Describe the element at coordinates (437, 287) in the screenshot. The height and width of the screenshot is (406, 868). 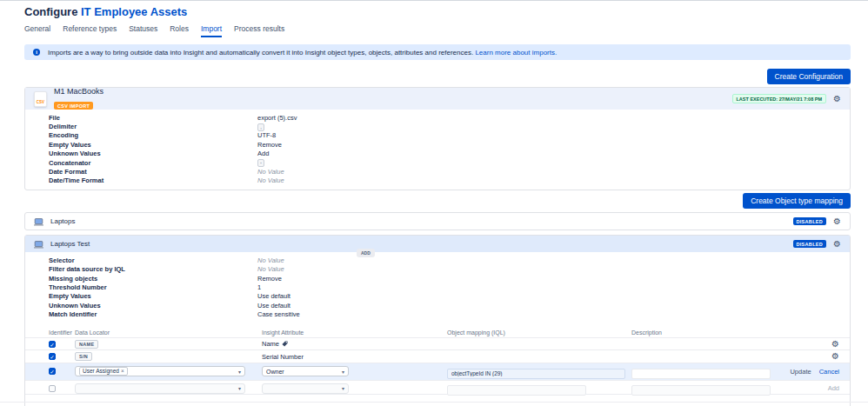
I see `field-row-threshold-number: Threshold Number 1` at that location.